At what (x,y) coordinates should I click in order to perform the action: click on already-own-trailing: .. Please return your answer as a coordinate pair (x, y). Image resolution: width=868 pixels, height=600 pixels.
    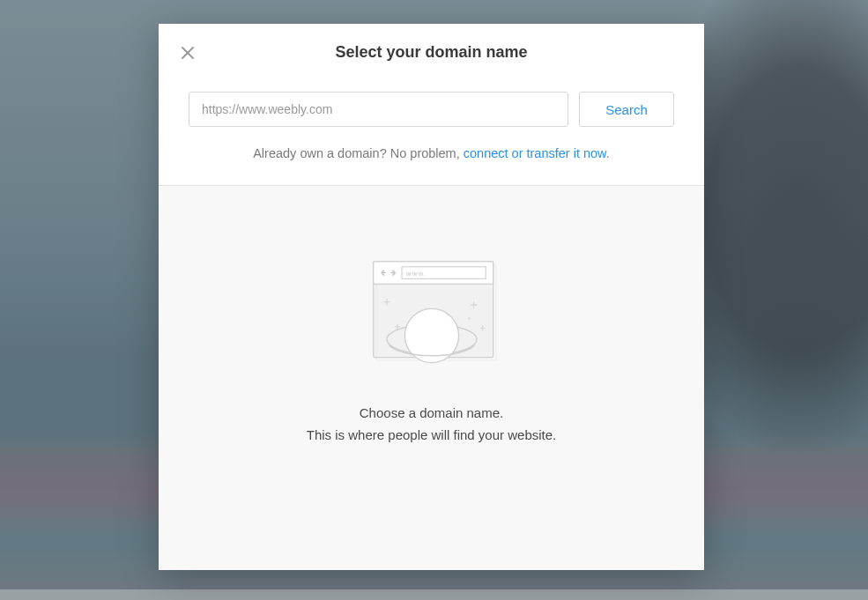
    Looking at the image, I should click on (608, 153).